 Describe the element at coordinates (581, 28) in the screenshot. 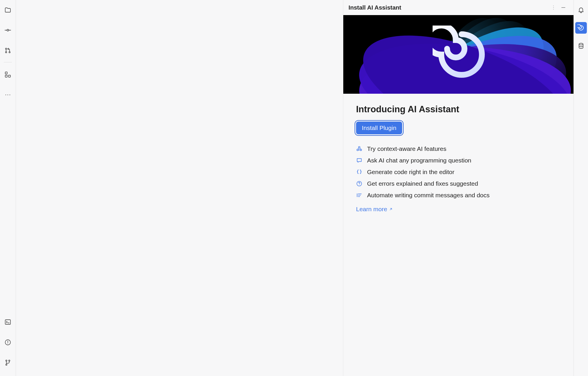

I see `ai-assistant-icon` at that location.